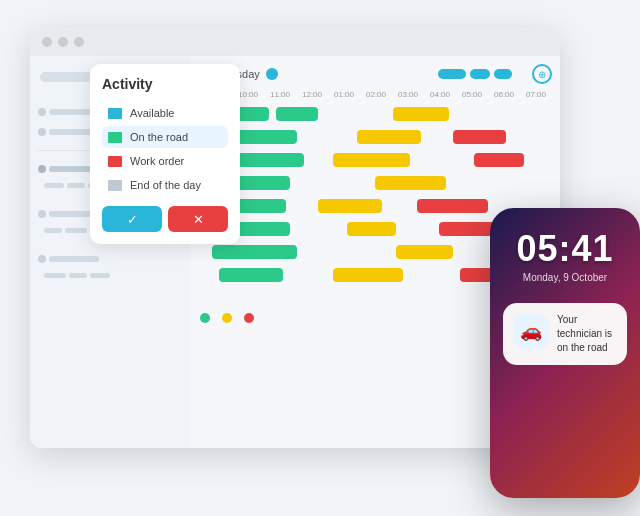  What do you see at coordinates (165, 137) in the screenshot?
I see `popup-item-on-road: On the road` at bounding box center [165, 137].